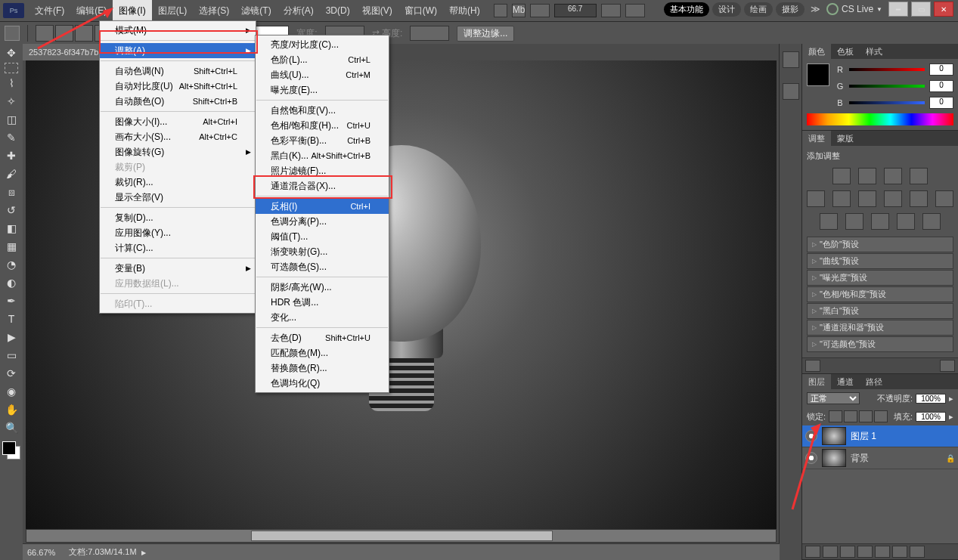  I want to click on selection-new-icon, so click(45, 33).